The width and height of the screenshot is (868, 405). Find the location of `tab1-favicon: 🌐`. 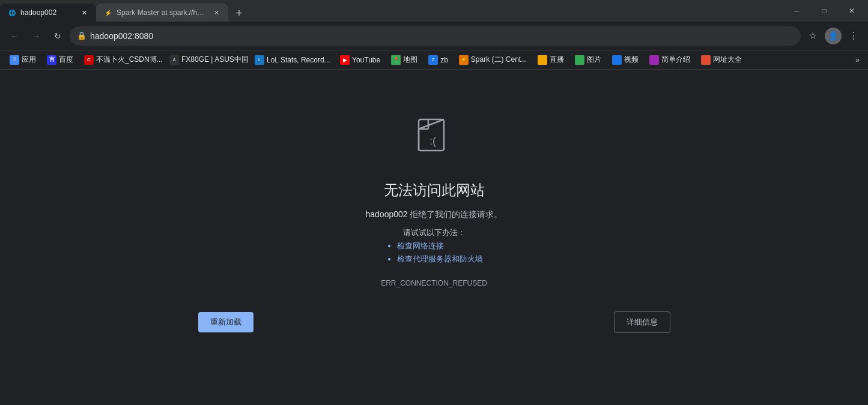

tab1-favicon: 🌐 is located at coordinates (12, 13).